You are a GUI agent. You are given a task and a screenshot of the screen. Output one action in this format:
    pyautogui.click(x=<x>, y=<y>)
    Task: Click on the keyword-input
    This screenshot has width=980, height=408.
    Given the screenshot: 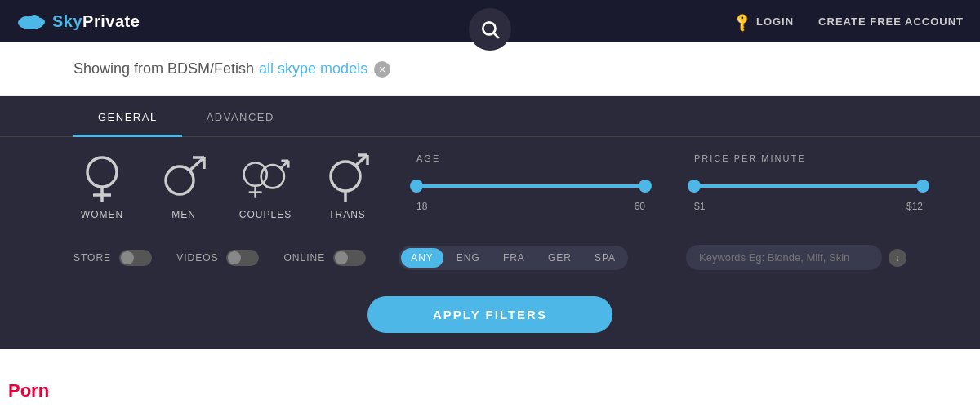 What is the action you would take?
    pyautogui.click(x=784, y=258)
    